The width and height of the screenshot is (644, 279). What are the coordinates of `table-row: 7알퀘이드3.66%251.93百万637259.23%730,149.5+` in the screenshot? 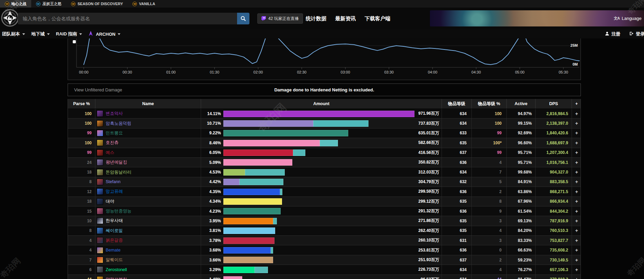 It's located at (324, 260).